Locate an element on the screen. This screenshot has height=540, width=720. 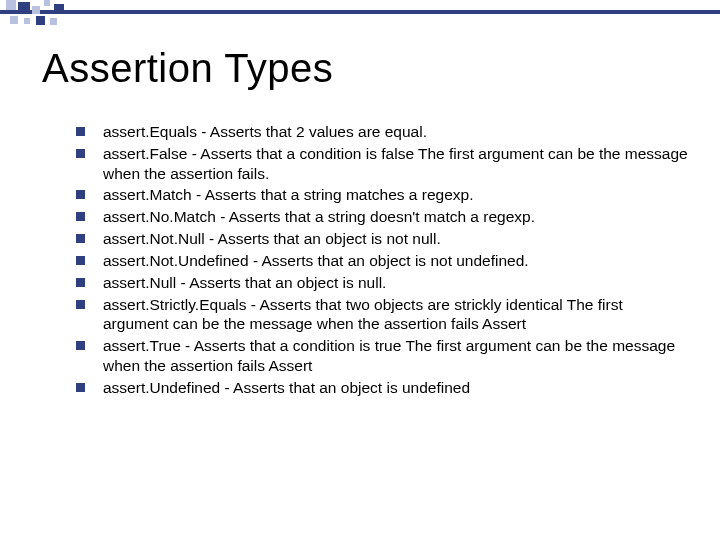
list-item: assert.Strictly.Equals - Asserts that tw… is located at coordinates (384, 315).